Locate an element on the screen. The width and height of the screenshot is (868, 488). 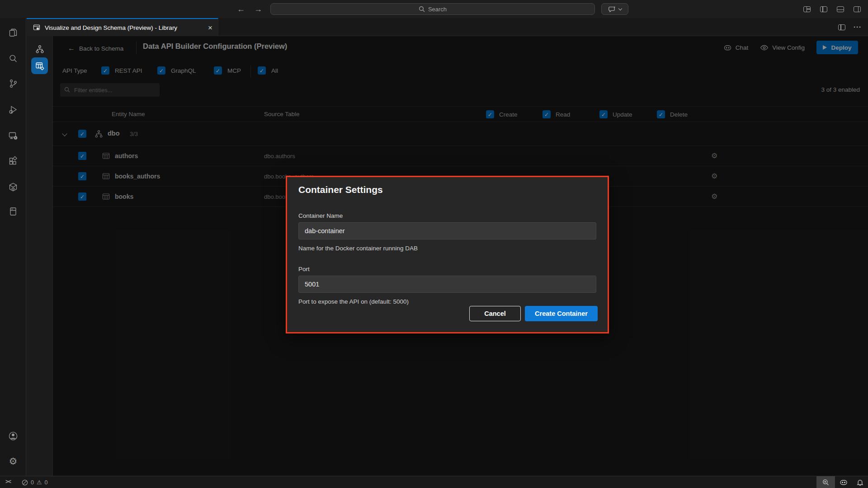
problems-indicator: 0 0 is located at coordinates (35, 482).